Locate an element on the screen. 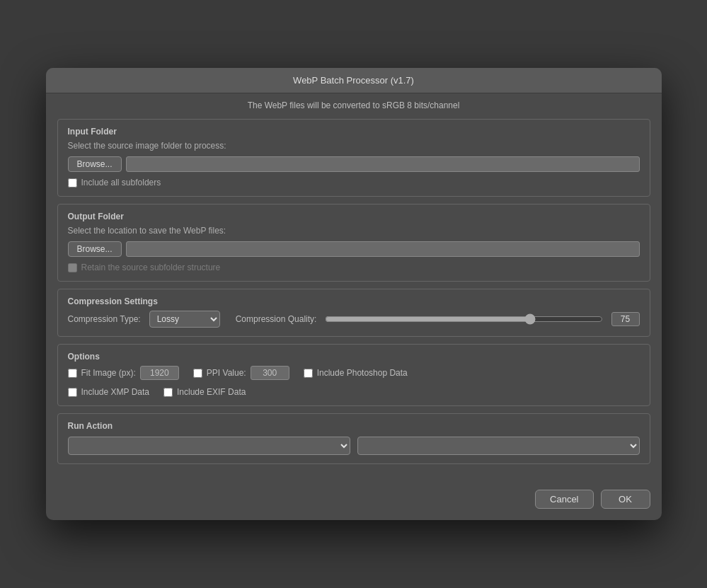 This screenshot has width=707, height=588. retain-structure-label: Retain the source subfolder structure is located at coordinates (151, 267).